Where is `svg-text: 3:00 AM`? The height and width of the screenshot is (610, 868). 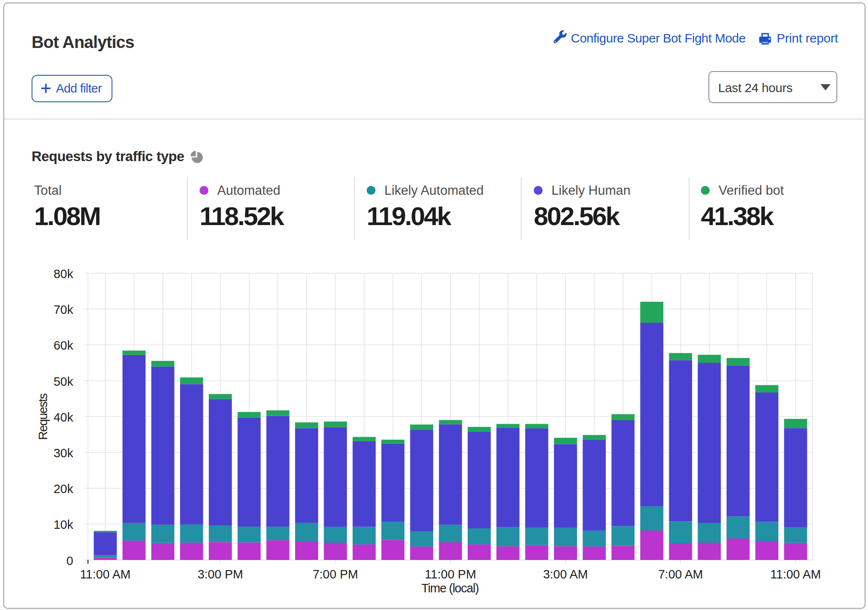
svg-text: 3:00 AM is located at coordinates (565, 574).